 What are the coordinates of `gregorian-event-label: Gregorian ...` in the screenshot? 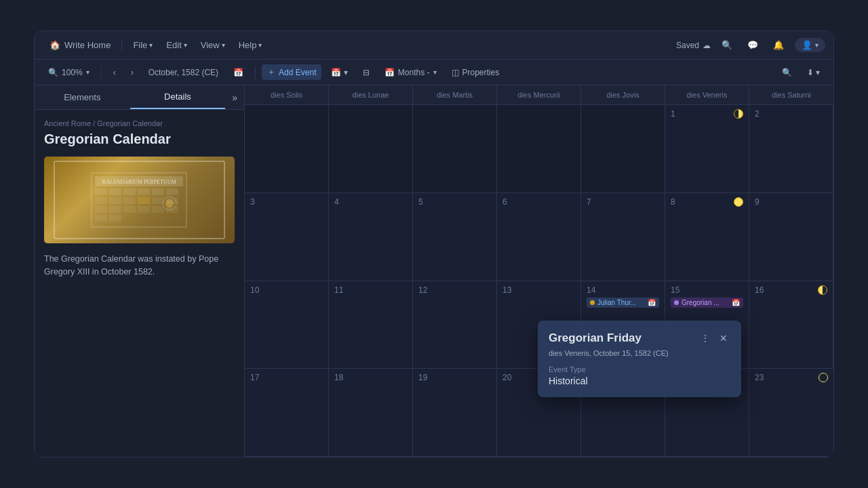 It's located at (701, 302).